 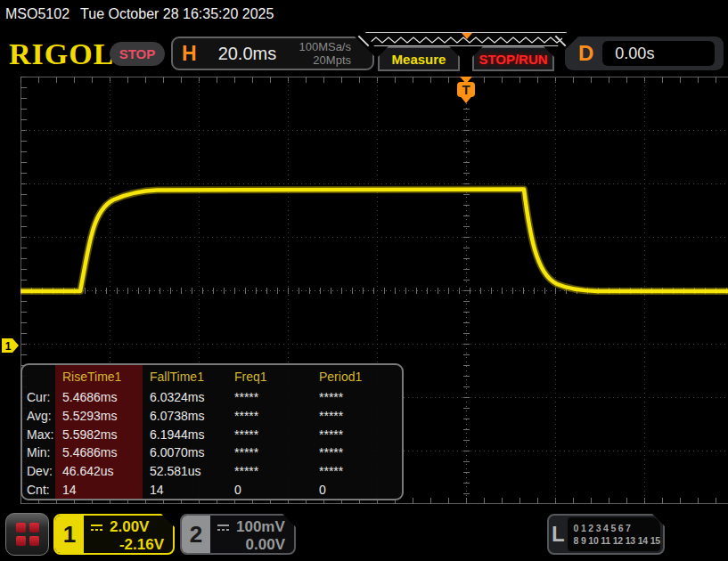 What do you see at coordinates (39, 397) in the screenshot?
I see `meas-row-label: Cur:` at bounding box center [39, 397].